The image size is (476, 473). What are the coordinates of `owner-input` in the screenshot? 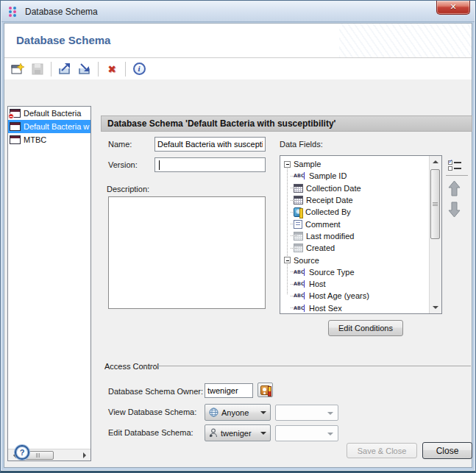 It's located at (229, 391).